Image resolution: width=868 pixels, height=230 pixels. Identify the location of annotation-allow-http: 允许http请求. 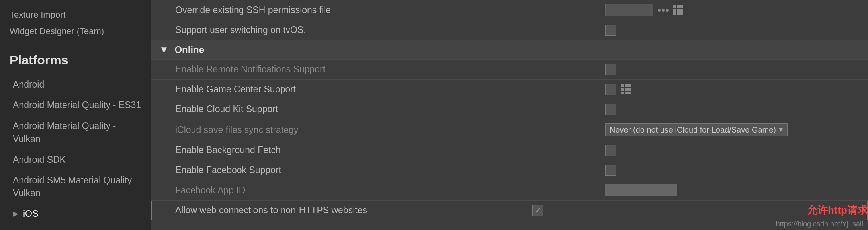
(831, 210).